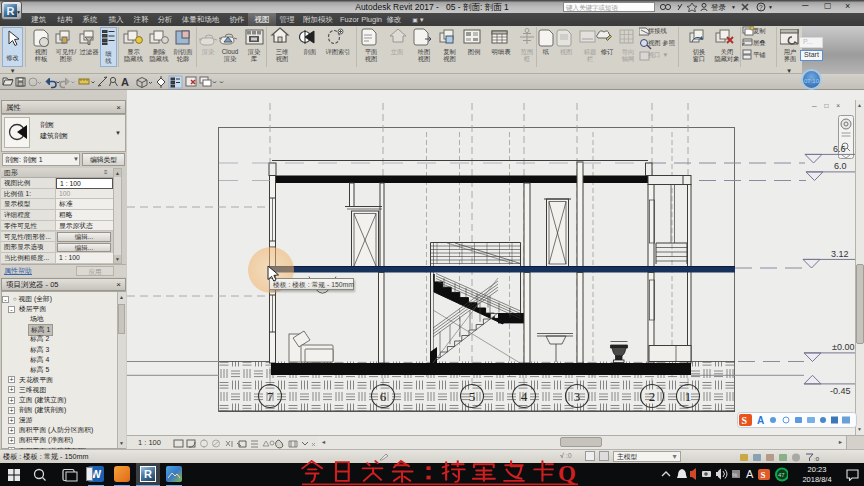 Image resolution: width=864 pixels, height=486 pixels. What do you see at coordinates (840, 254) in the screenshot?
I see `svg-text: 3.12` at bounding box center [840, 254].